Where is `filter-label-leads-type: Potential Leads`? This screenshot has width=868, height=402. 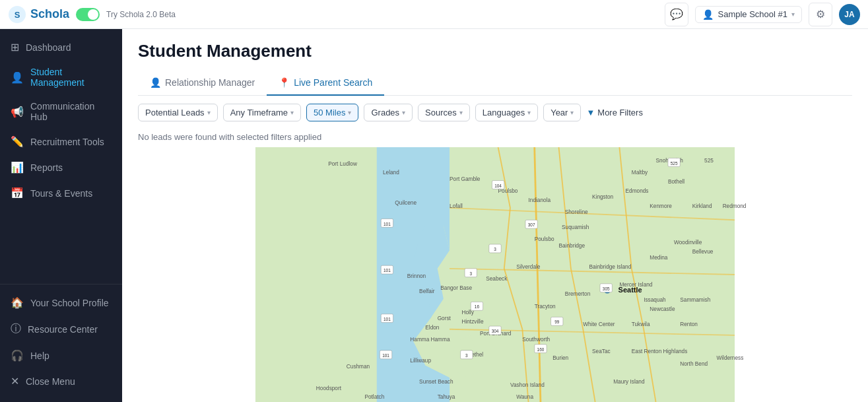 filter-label-leads-type: Potential Leads is located at coordinates (175, 112).